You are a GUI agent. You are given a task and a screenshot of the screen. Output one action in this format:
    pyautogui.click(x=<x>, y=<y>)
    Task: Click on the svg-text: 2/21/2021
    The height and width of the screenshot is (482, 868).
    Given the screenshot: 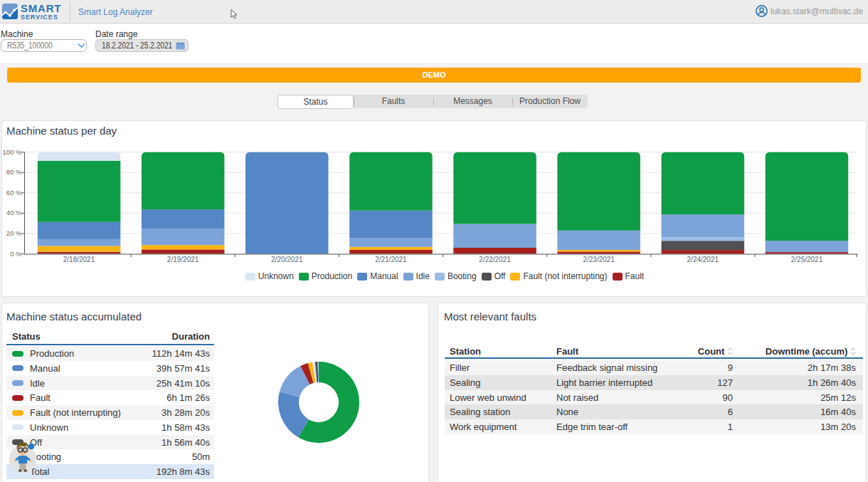 What is the action you would take?
    pyautogui.click(x=391, y=259)
    